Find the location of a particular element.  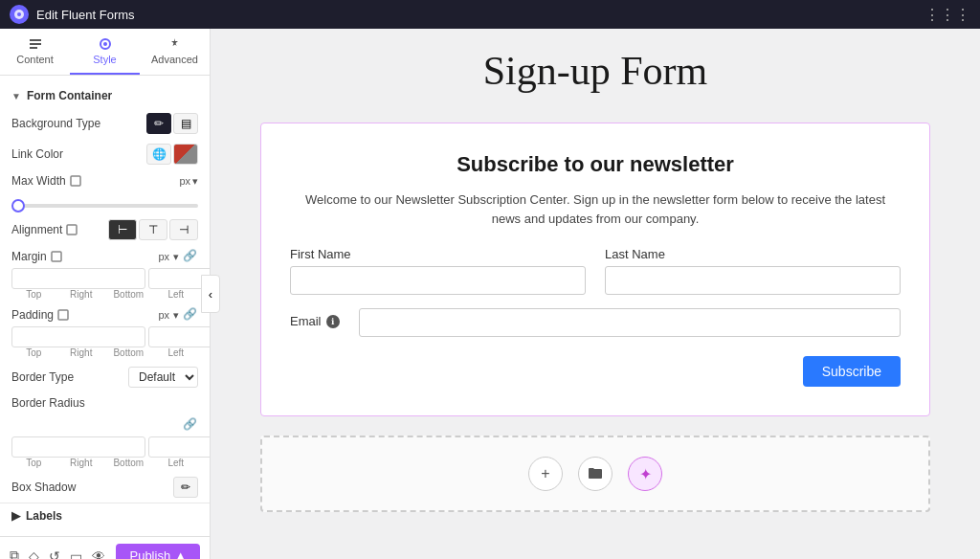

margin-link-icon: 🔗 is located at coordinates (190, 257).